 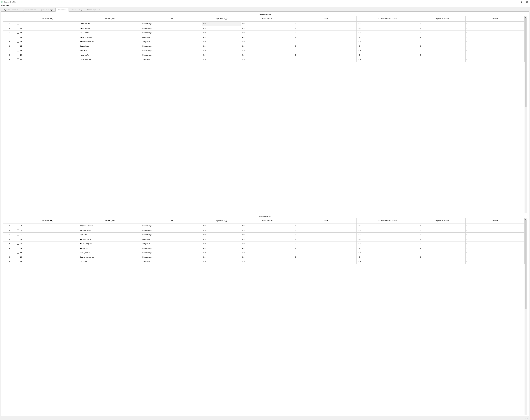 What do you see at coordinates (110, 55) in the screenshot?
I see `cell-name: Нордстрейм …` at bounding box center [110, 55].